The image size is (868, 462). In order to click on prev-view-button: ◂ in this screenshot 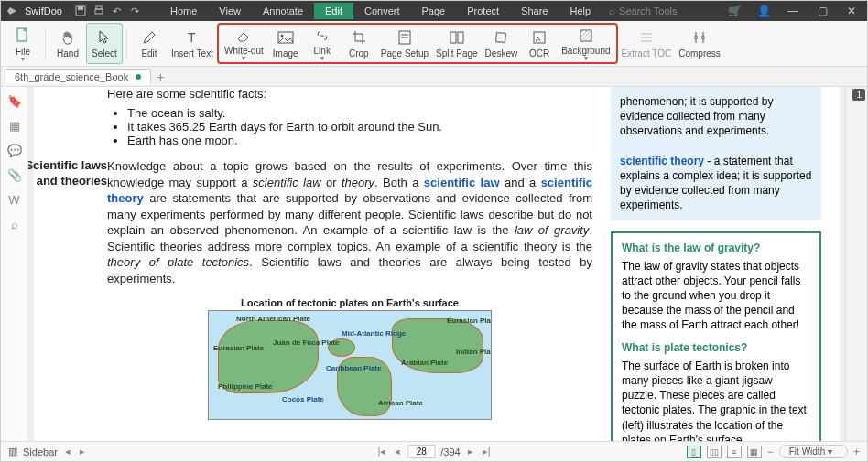, I will do `click(68, 452)`.